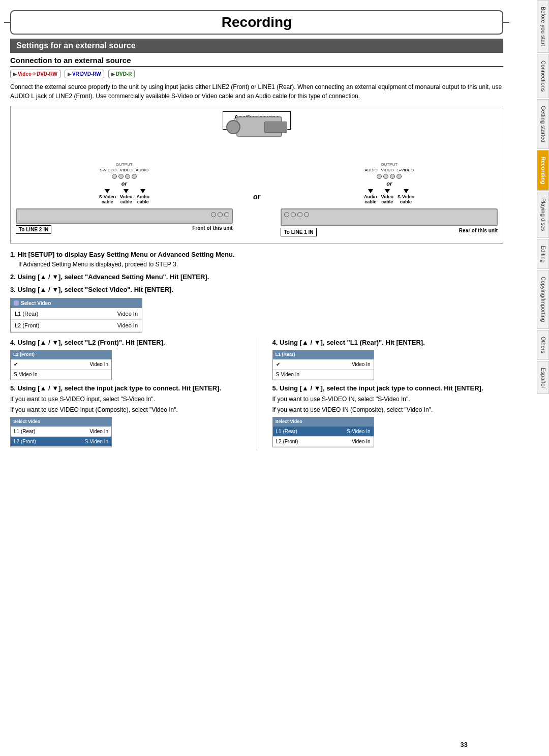 The image size is (549, 756). I want to click on rear-c3, so click(300, 215).